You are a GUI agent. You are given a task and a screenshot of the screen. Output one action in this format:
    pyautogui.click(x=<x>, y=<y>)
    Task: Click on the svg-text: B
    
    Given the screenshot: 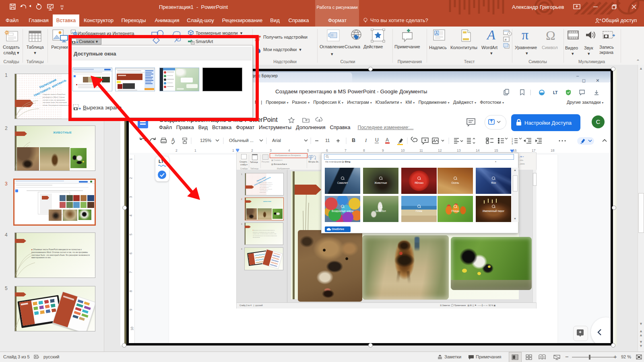 What is the action you would take?
    pyautogui.click(x=353, y=140)
    